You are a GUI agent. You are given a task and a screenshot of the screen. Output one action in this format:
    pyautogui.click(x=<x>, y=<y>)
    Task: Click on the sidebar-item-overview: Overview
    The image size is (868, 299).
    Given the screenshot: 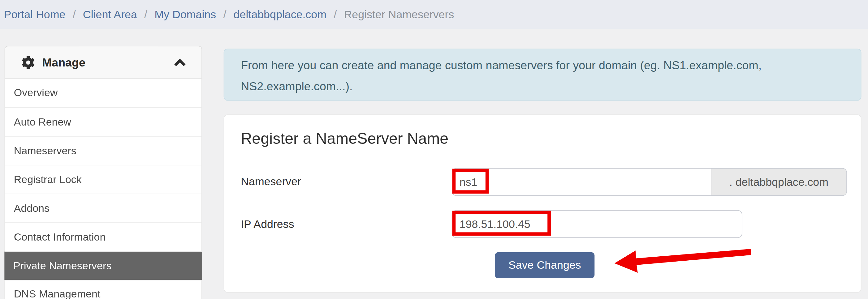 What is the action you would take?
    pyautogui.click(x=103, y=93)
    